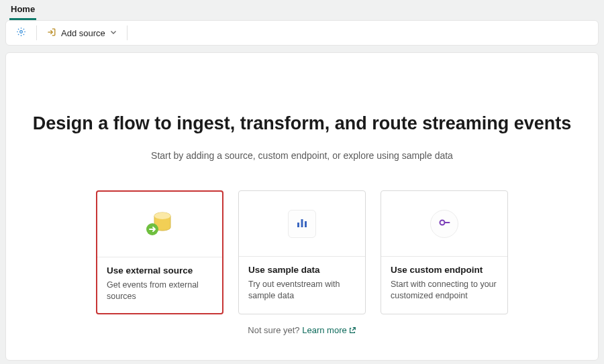 This screenshot has width=604, height=364. I want to click on learn-prefix: Not sure yet?, so click(275, 330).